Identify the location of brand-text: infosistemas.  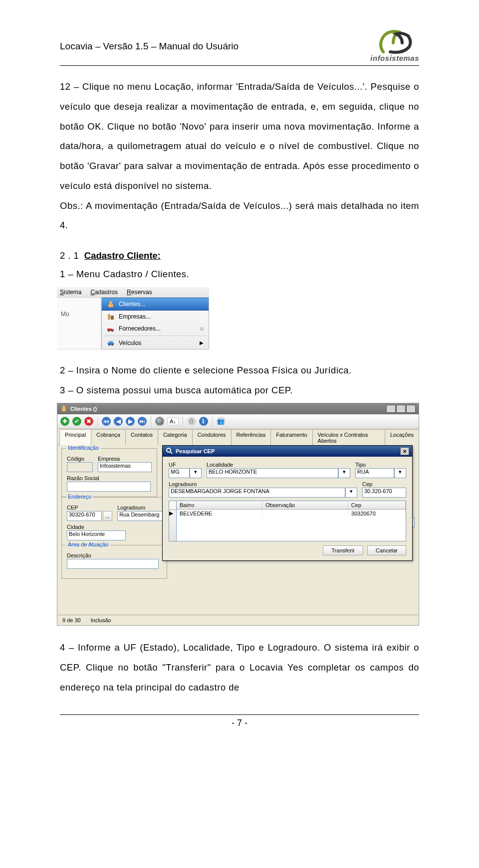
(395, 58).